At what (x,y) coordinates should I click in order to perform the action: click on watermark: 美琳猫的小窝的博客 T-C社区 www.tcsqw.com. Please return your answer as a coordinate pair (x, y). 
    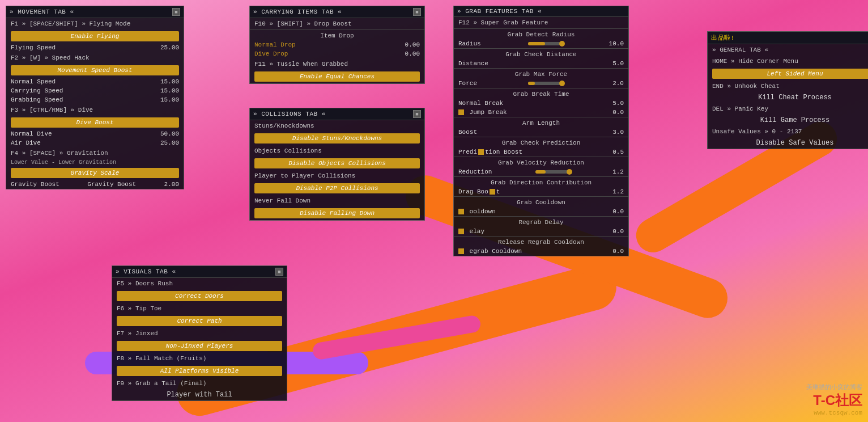
    Looking at the image, I should click on (834, 399).